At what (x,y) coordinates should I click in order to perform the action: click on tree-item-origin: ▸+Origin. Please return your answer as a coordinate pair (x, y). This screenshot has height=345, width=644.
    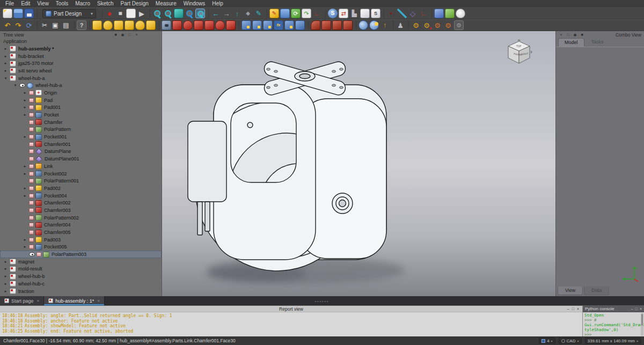
    Looking at the image, I should click on (80, 93).